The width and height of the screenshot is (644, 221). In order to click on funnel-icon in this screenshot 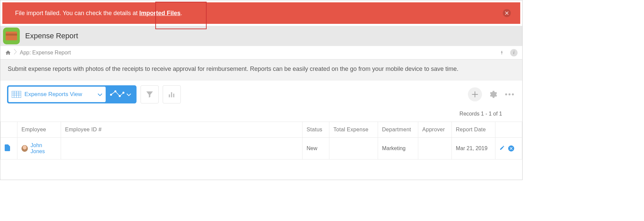, I will do `click(150, 94)`.